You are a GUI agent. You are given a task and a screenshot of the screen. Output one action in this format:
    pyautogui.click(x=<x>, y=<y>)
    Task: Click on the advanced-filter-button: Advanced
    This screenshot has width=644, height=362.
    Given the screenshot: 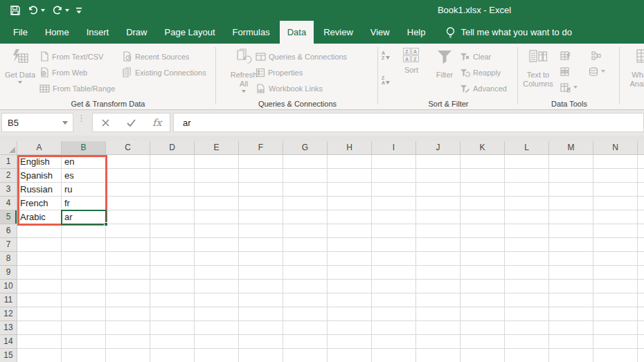 What is the action you would take?
    pyautogui.click(x=483, y=89)
    